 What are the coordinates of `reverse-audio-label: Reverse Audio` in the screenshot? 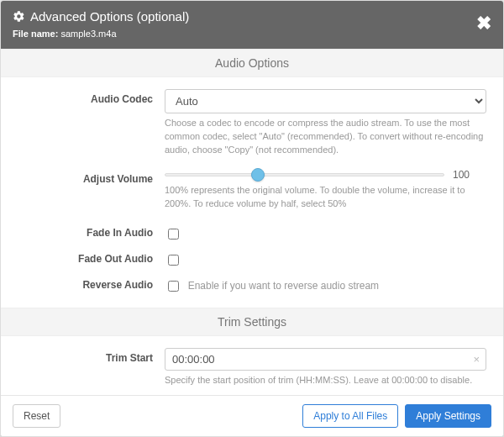 It's located at (91, 284).